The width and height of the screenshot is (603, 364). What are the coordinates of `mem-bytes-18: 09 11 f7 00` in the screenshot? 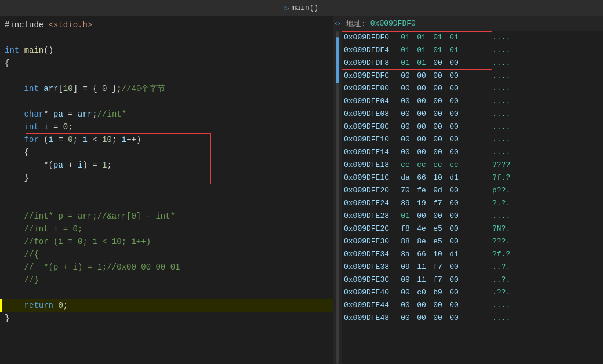 It's located at (444, 267).